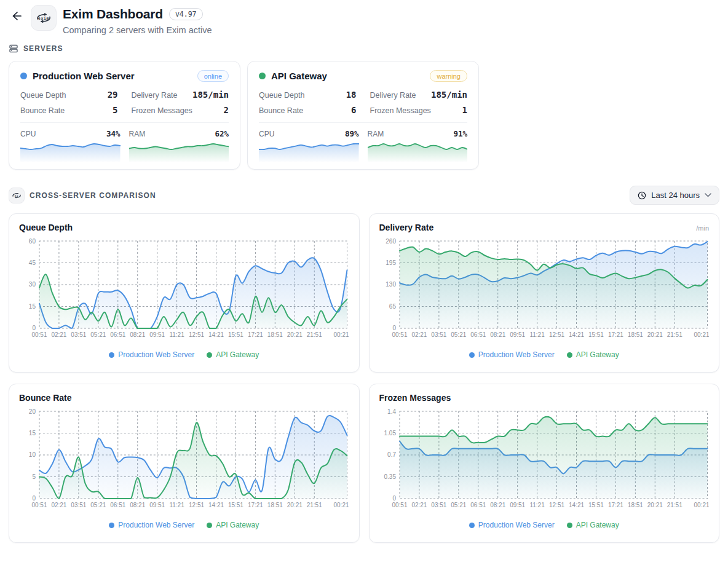  Describe the element at coordinates (180, 145) in the screenshot. I see `ram-gauge: RAM 62%` at that location.